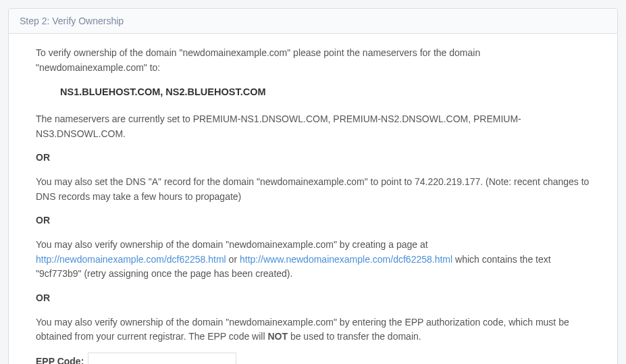  Describe the element at coordinates (131, 259) in the screenshot. I see `verify-link-1: http://newdomainexample.com/dcf62258.htm…` at that location.